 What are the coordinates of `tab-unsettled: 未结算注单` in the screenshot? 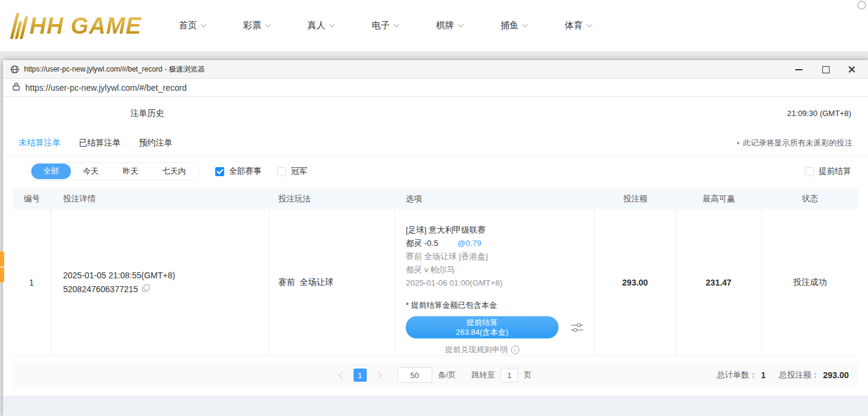 It's located at (40, 143).